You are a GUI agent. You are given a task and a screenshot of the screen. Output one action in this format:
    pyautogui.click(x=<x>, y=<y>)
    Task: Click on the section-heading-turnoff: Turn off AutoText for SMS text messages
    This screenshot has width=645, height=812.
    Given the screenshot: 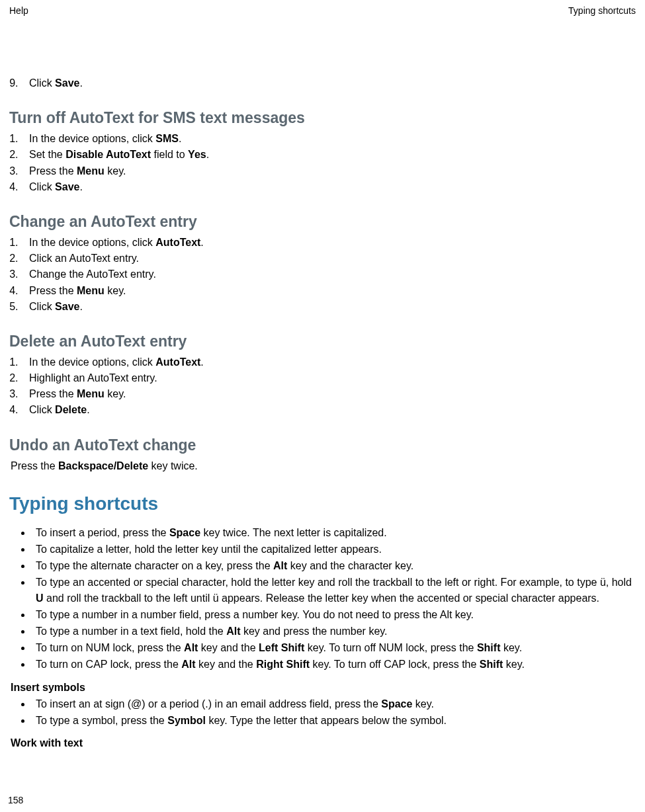 What is the action you would take?
    pyautogui.click(x=323, y=118)
    